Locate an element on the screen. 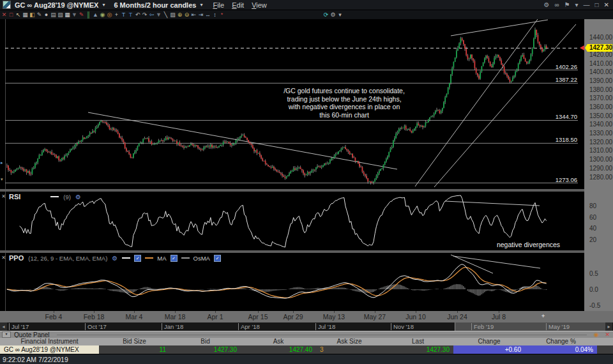 The width and height of the screenshot is (613, 364). quote-panel-titlebar: ▾ Quote Panel ◉ ✕ is located at coordinates (306, 335).